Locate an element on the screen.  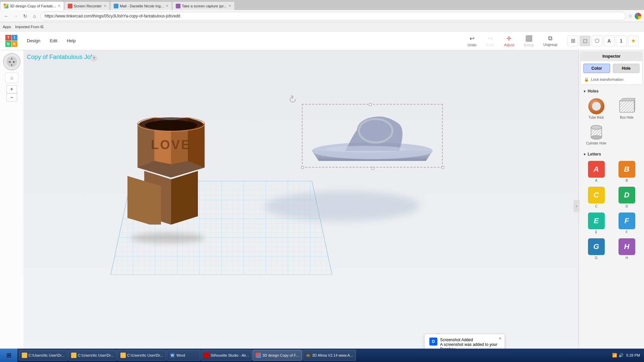
home-button: ⌂ is located at coordinates (35, 16).